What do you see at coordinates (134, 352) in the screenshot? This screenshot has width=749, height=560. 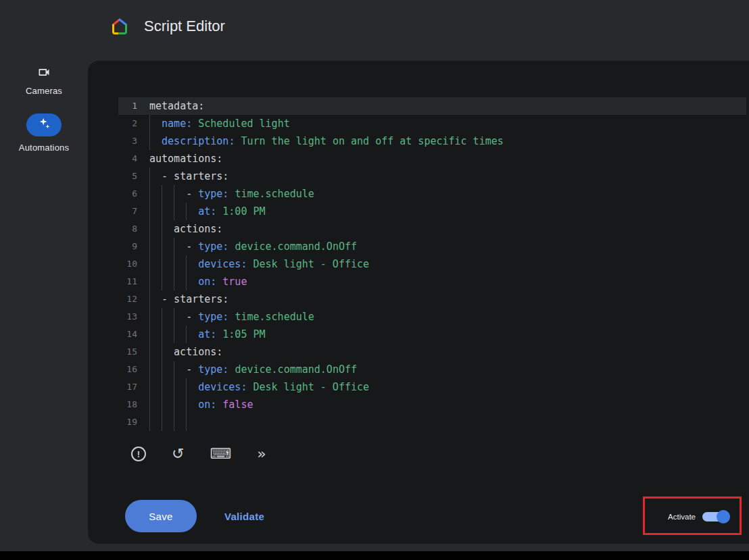 I see `line-number: 15` at bounding box center [134, 352].